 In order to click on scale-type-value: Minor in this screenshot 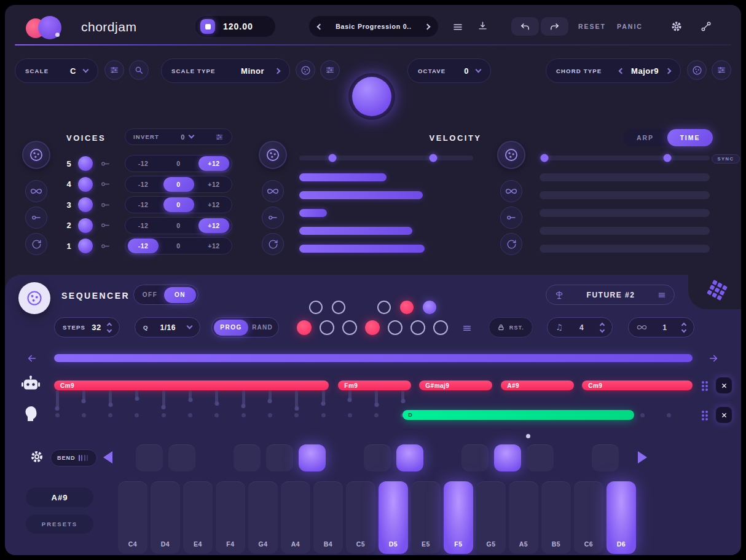, I will do `click(253, 71)`.